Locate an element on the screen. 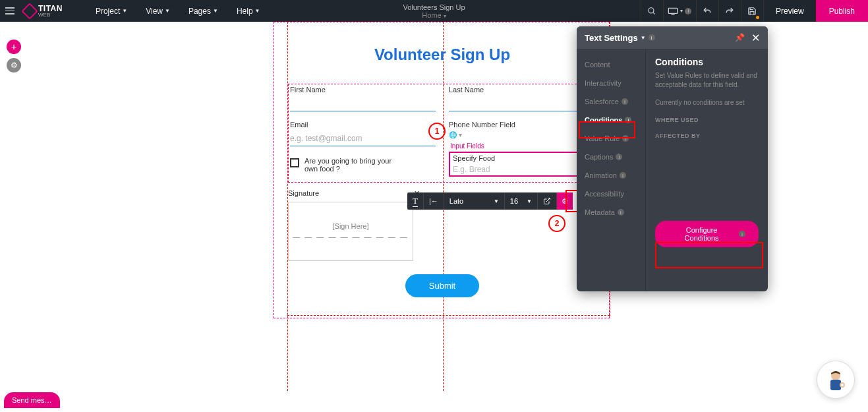  settings-button: ⚙ is located at coordinates (14, 65).